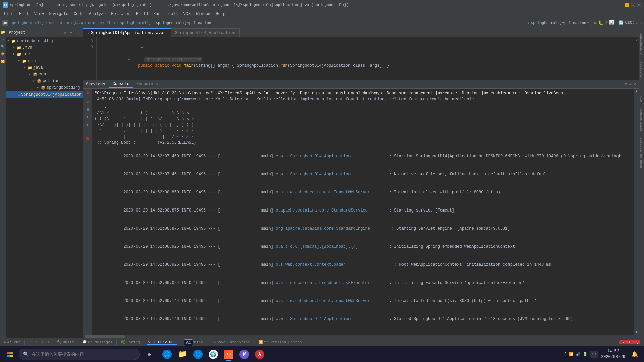 The height and width of the screenshot is (362, 644). I want to click on panel-icon-close: ✕, so click(78, 33).